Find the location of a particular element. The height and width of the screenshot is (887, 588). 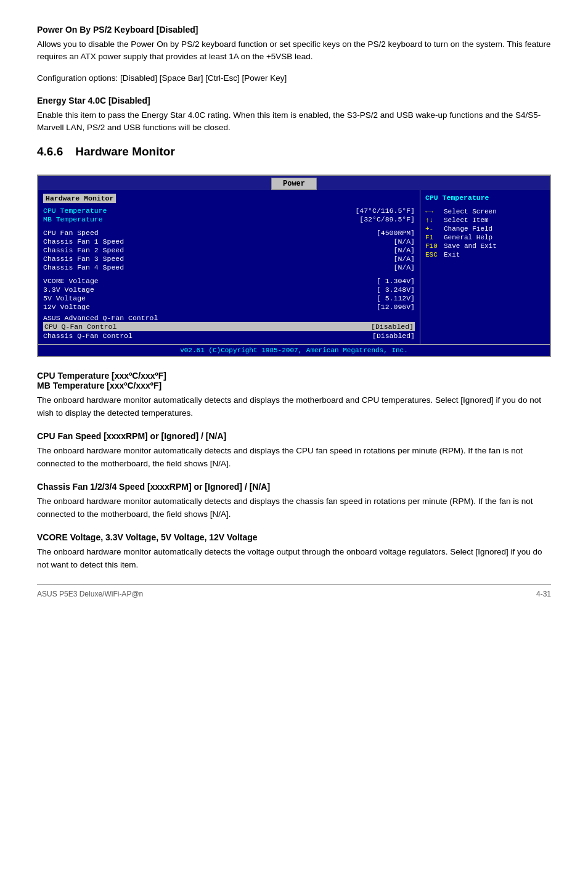

bios-mb-temp-label: MB Temperature is located at coordinates (73, 220).